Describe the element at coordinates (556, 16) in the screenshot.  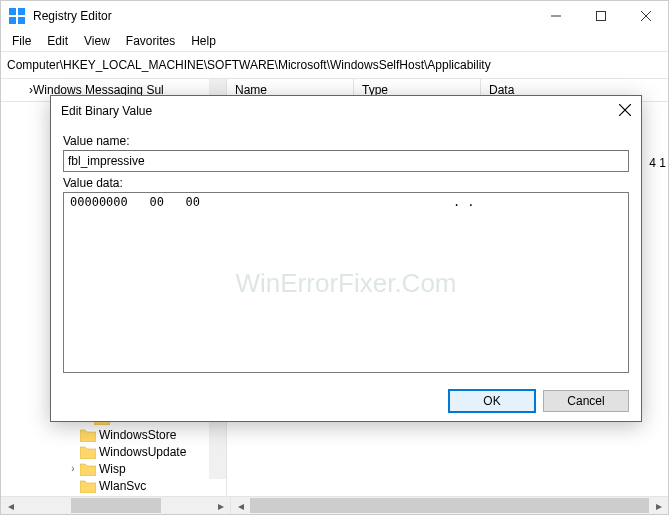
I see `minimize-button` at that location.